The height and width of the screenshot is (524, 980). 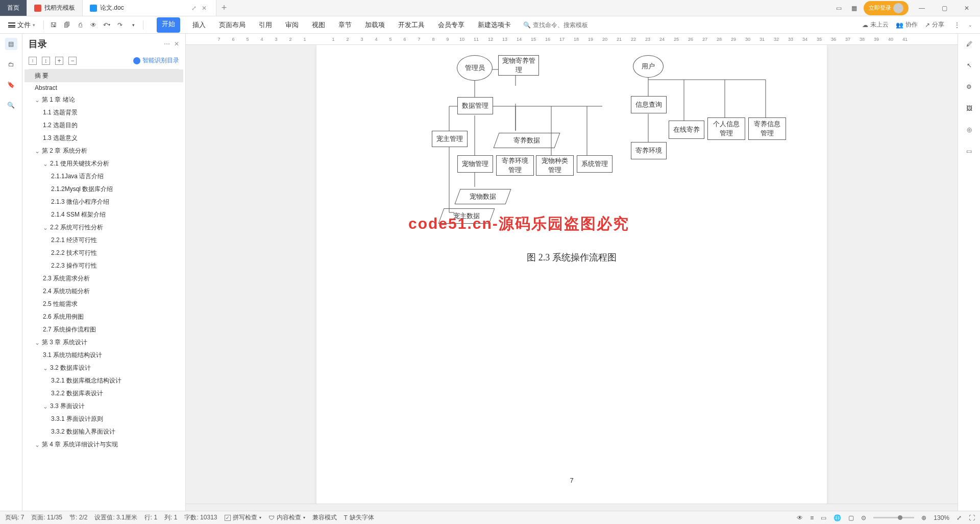 What do you see at coordinates (572, 39) in the screenshot?
I see `ruler: 7654321123456789101112131415161718192021…` at bounding box center [572, 39].